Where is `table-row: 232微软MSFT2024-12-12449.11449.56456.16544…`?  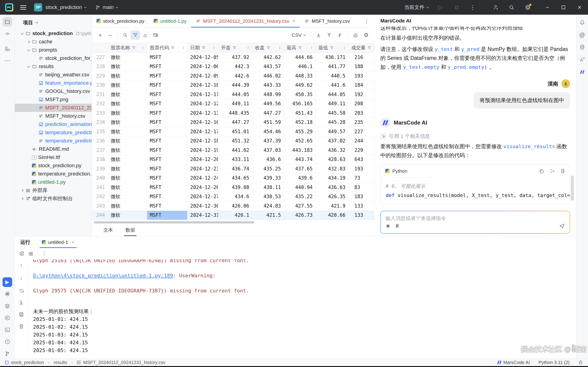
table-row: 232微软MSFT2024-12-12449.11449.56456.16544… is located at coordinates (233, 104).